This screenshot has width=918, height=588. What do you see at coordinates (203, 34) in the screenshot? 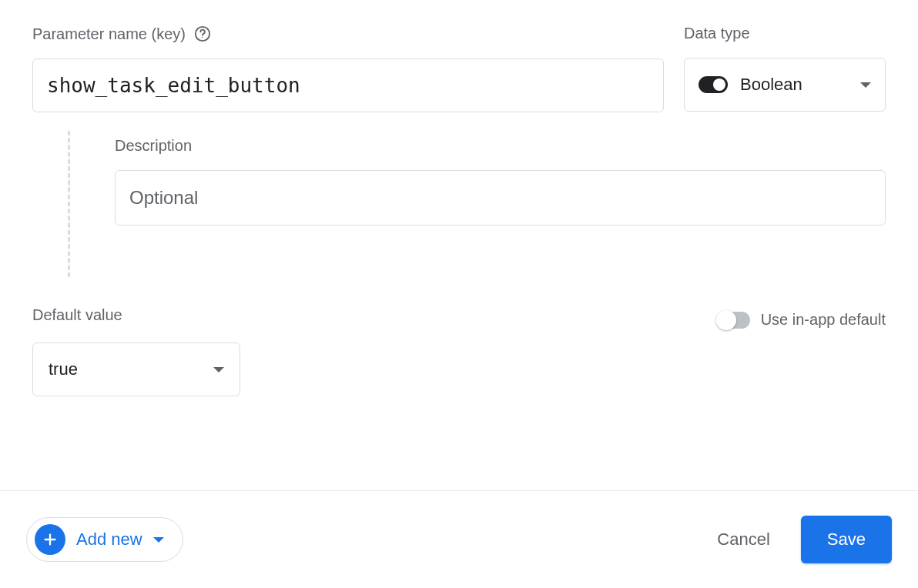
I see `help-icon` at bounding box center [203, 34].